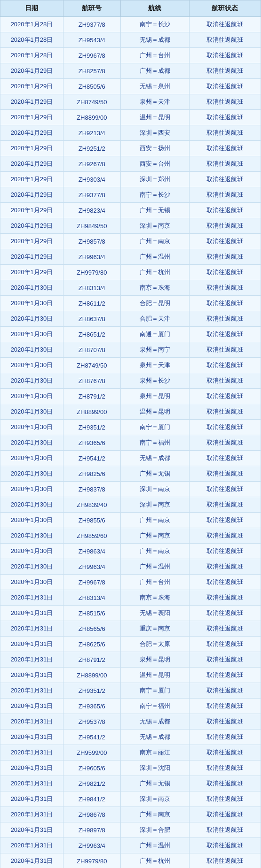  Describe the element at coordinates (92, 8) in the screenshot. I see `header-flight: 航班号` at that location.